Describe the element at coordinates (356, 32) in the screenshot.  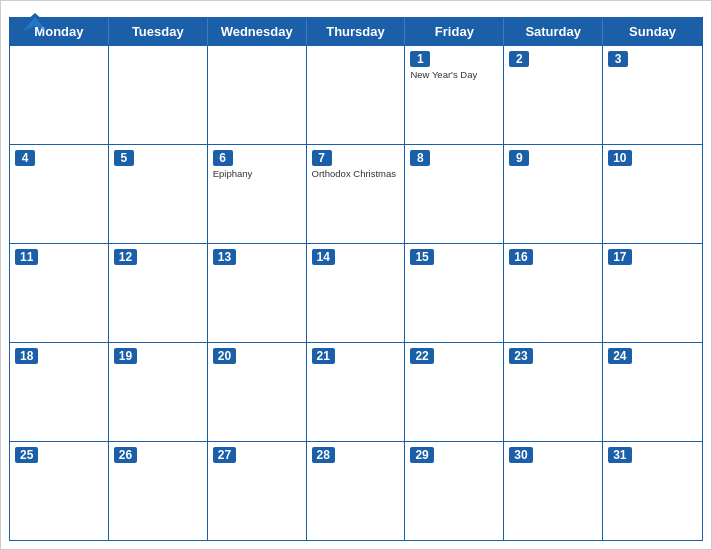
I see `day-header-thursday: Thursday` at that location.